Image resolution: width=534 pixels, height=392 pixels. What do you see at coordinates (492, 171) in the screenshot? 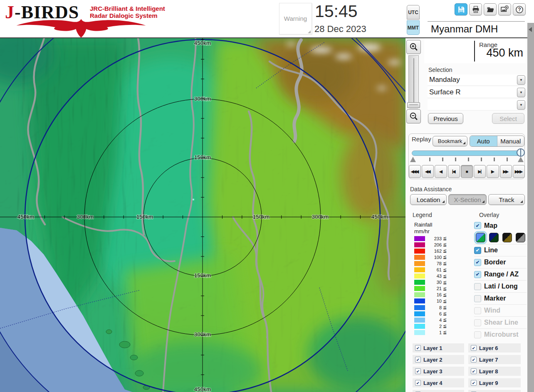
I see `play-button: ▶` at bounding box center [492, 171].